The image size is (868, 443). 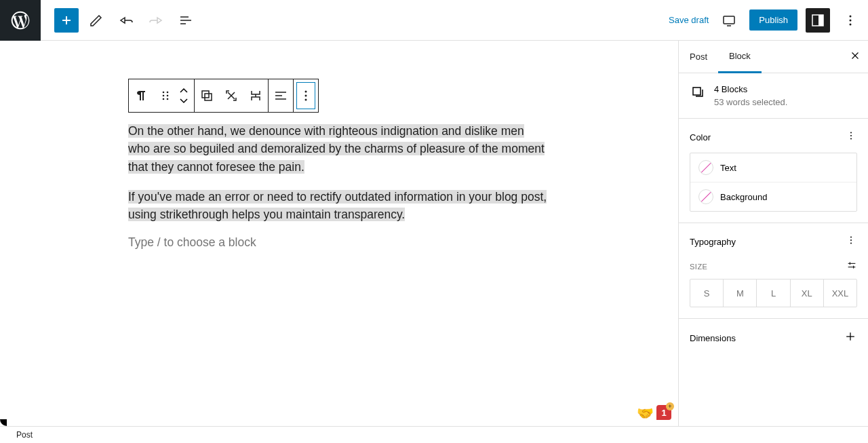 What do you see at coordinates (773, 96) in the screenshot?
I see `block-info: 4 Blocks 53 words selected.` at bounding box center [773, 96].